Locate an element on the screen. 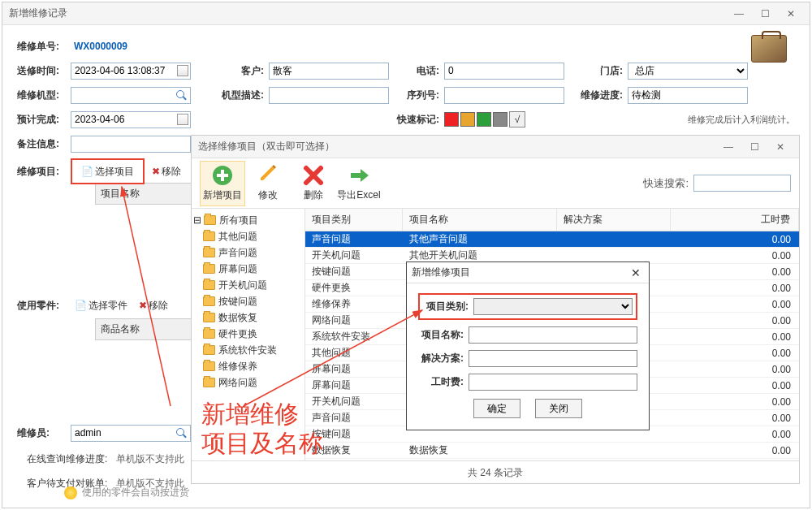 Image resolution: width=812 pixels, height=510 pixels. mark-red is located at coordinates (451, 119).